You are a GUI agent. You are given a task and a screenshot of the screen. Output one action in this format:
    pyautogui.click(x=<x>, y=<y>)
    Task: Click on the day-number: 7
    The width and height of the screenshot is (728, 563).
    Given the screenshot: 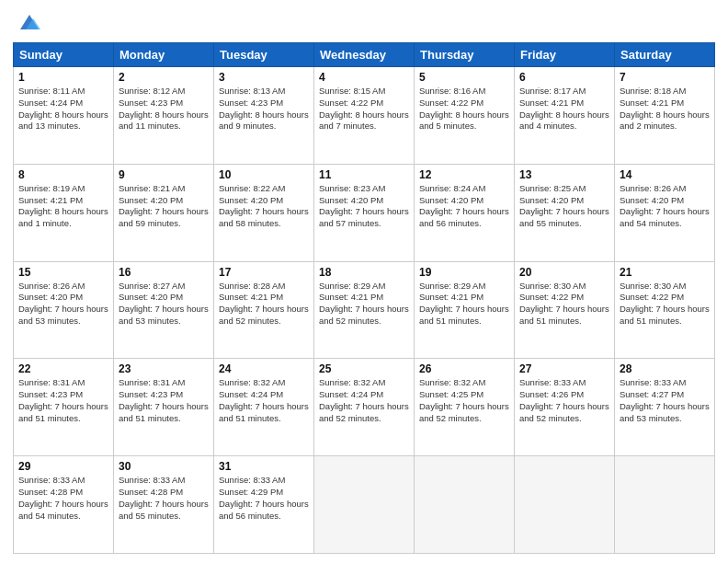 What is the action you would take?
    pyautogui.click(x=665, y=77)
    